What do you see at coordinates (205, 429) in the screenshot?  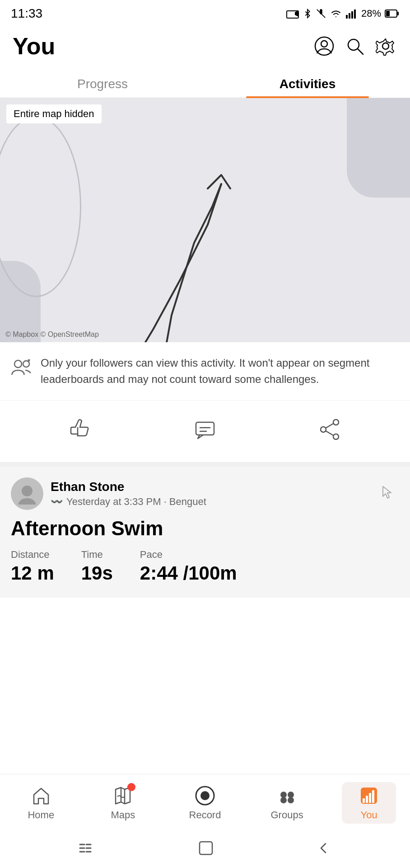 I see `comment-icon` at bounding box center [205, 429].